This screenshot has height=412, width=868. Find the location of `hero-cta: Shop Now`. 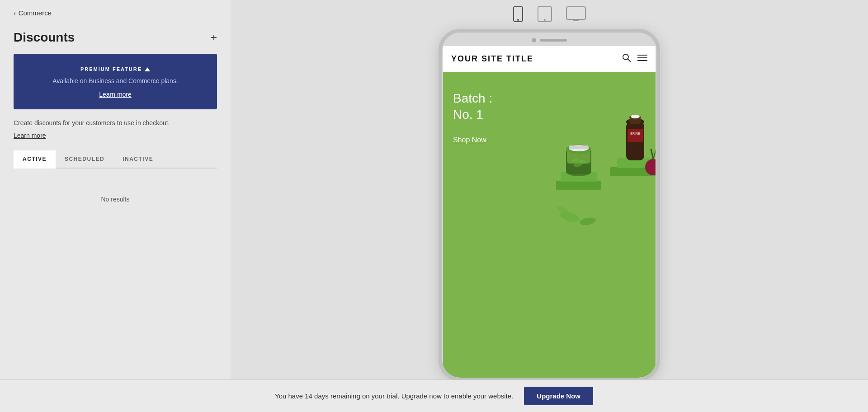

hero-cta: Shop Now is located at coordinates (473, 140).